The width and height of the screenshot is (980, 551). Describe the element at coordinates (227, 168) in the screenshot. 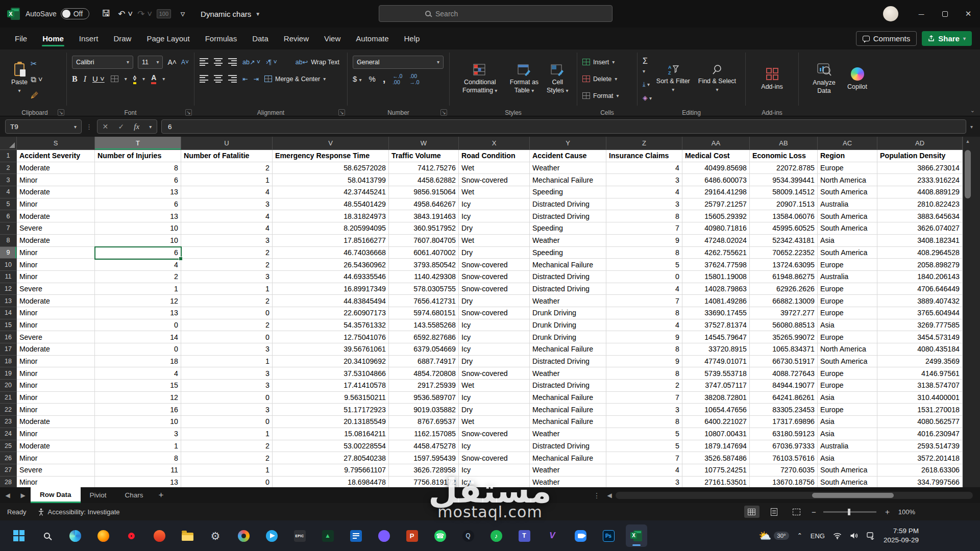

I see `cell-U2: 2` at that location.